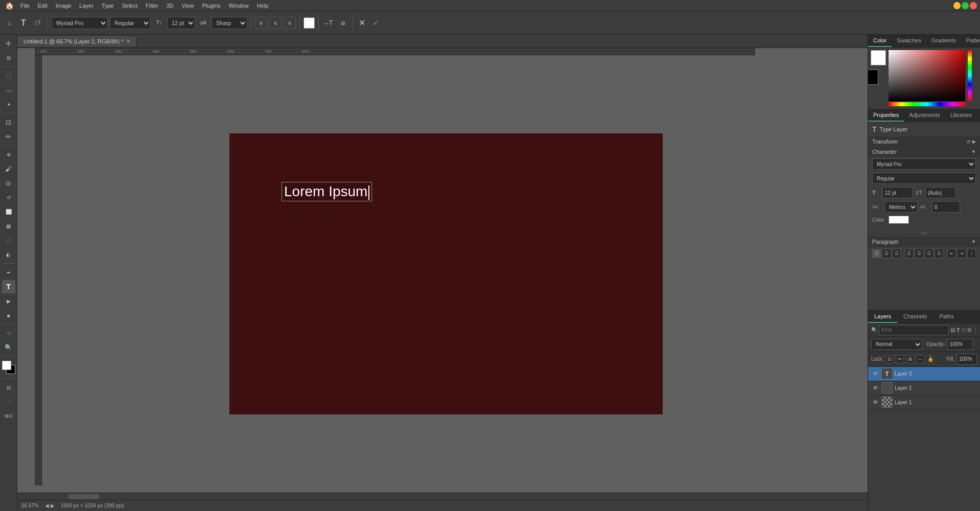  Describe the element at coordinates (952, 330) in the screenshot. I see `layer-filter-icon: ▤` at that location.